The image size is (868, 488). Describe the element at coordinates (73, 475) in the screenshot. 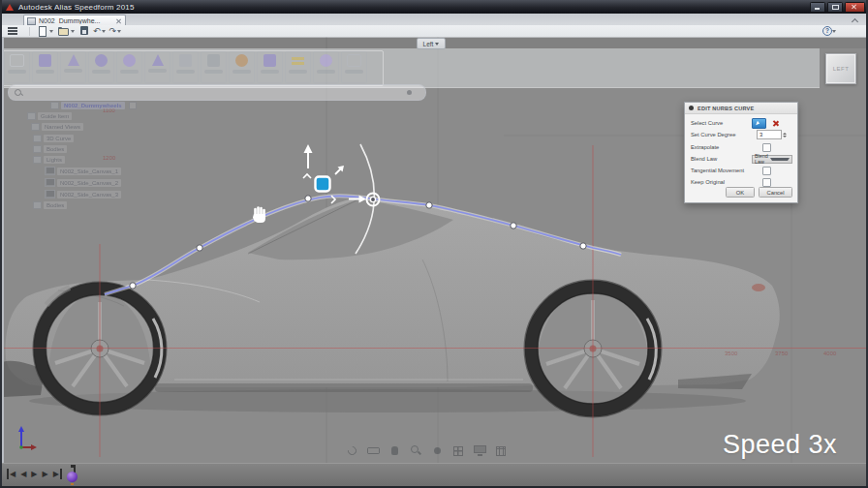

I see `timeline-marker` at that location.